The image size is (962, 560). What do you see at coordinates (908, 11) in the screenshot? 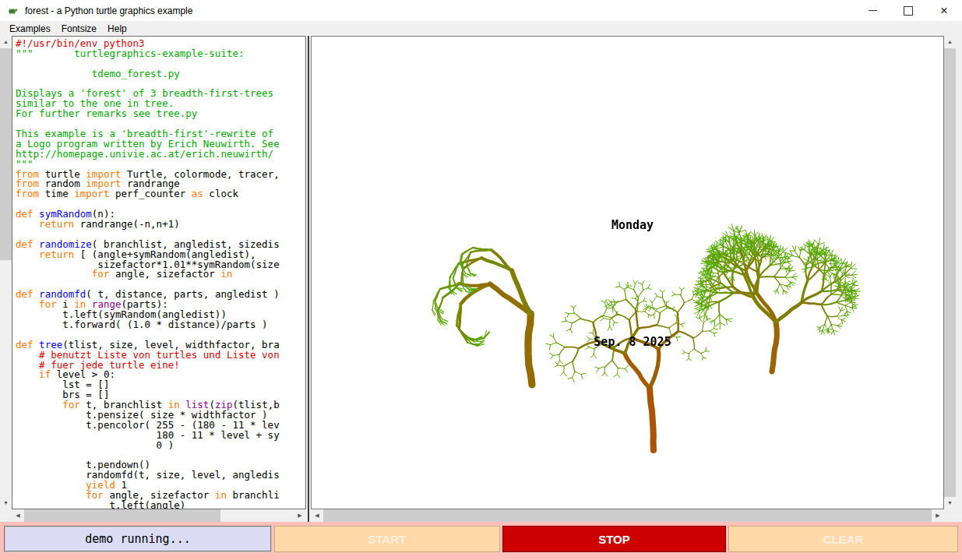
I see `maximize-icon` at bounding box center [908, 11].